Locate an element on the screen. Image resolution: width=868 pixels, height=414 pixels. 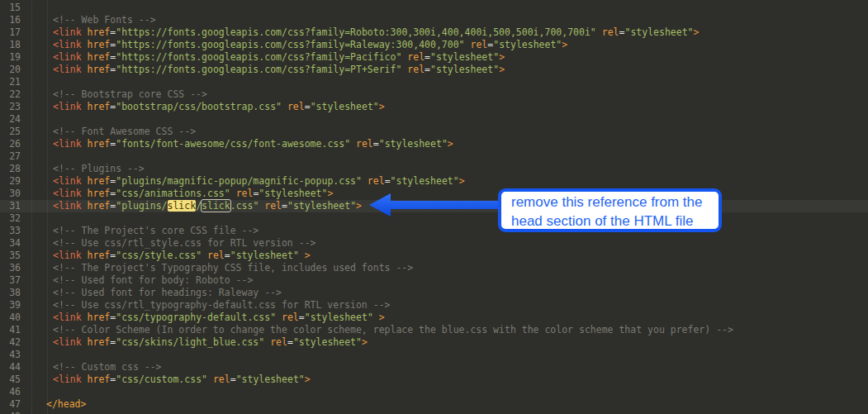
code-line-text: <!-- Bootstrap core CSS --> is located at coordinates (114, 94).